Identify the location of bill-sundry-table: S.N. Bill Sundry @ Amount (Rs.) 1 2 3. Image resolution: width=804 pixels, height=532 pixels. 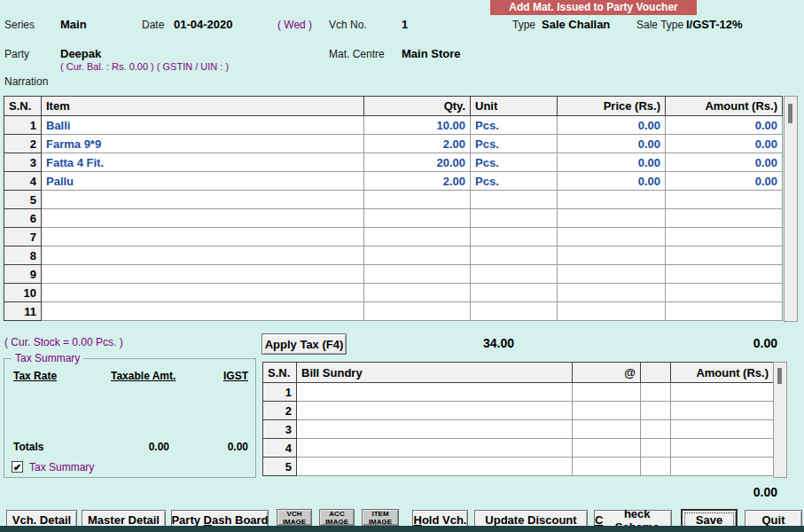
(518, 419).